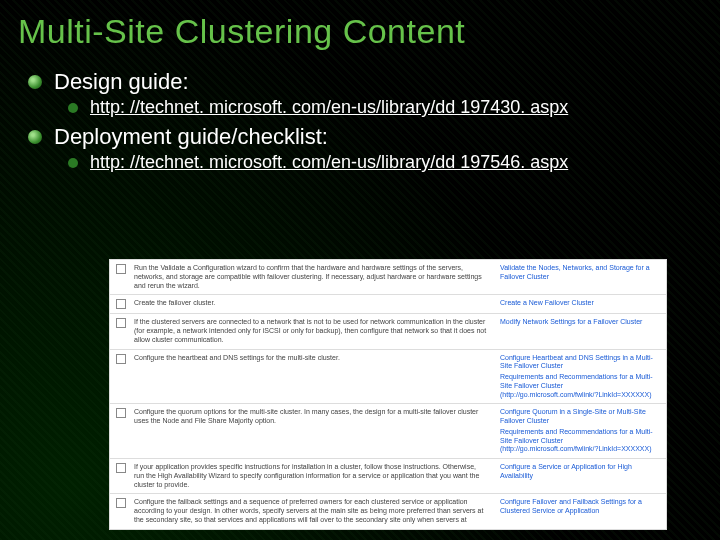  Describe the element at coordinates (313, 331) in the screenshot. I see `step-text: If the clustered servers are connected t…` at that location.